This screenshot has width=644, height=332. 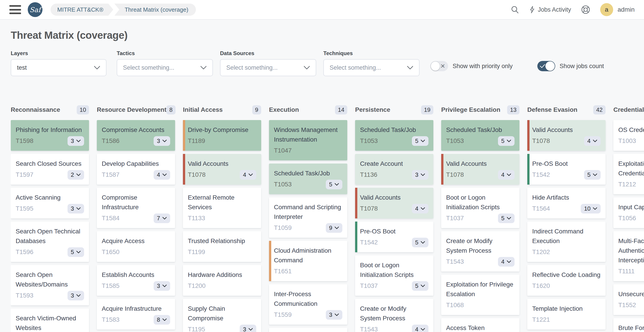 What do you see at coordinates (628, 174) in the screenshot?
I see `technique-card: Exploitation for Credential Access T1212` at bounding box center [628, 174].